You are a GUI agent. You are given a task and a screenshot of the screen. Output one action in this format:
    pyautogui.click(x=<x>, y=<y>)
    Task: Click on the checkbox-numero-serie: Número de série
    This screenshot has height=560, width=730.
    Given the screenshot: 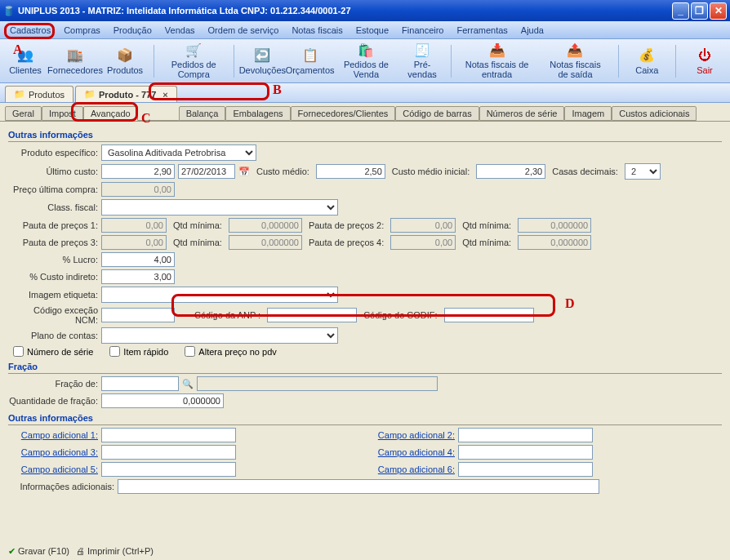 What is the action you would take?
    pyautogui.click(x=53, y=351)
    